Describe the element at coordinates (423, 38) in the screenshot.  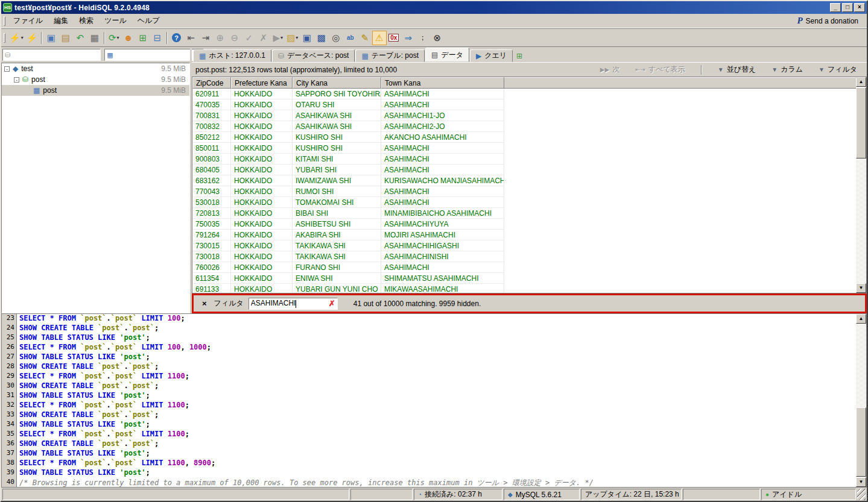
I see `delimiter-icon: ;` at that location.